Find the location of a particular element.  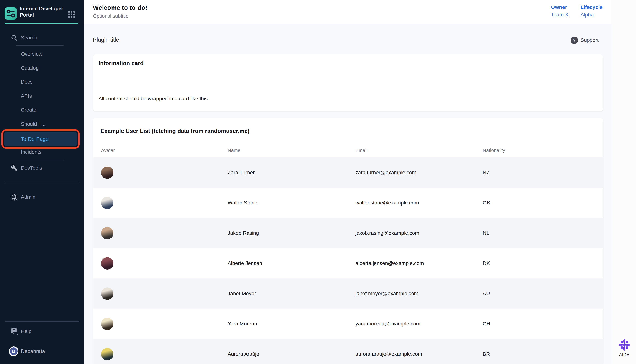

page-header: Welcome to to-do! Optional subtitle Owne… is located at coordinates (348, 12).